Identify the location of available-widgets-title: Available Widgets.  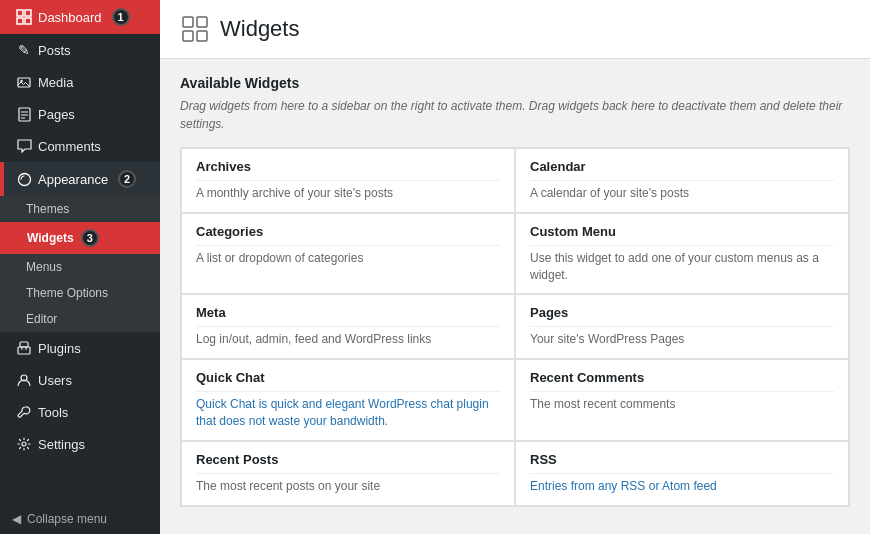
(515, 83).